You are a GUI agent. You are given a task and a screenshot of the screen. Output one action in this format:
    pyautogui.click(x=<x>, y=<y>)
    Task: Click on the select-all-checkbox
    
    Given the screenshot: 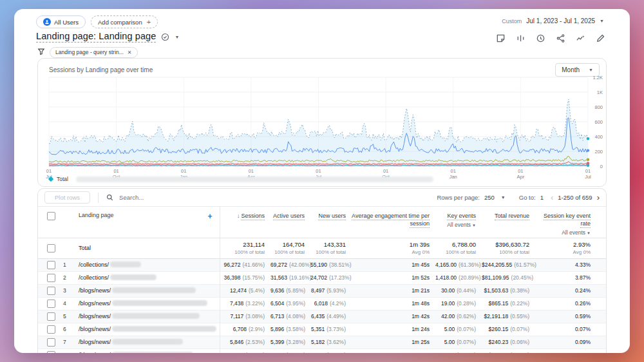 What is the action you would take?
    pyautogui.click(x=52, y=216)
    